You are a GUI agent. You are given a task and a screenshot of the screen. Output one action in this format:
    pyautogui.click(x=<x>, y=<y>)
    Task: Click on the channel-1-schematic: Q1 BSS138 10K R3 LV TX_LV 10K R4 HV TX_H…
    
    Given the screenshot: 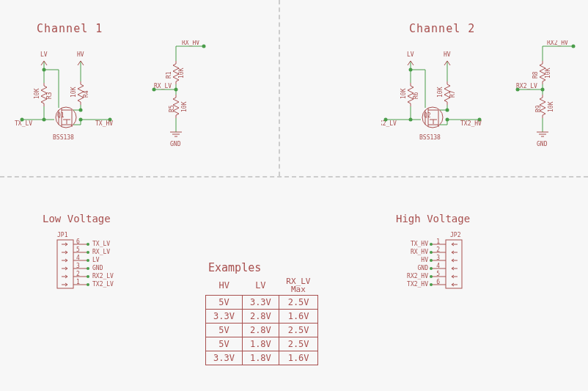 What is the action you would take?
    pyautogui.click(x=117, y=99)
    